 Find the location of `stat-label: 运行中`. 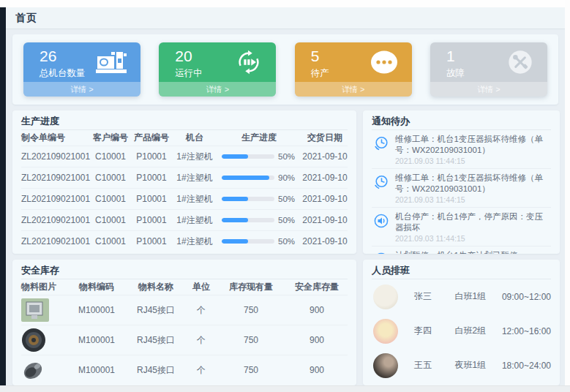

stat-label: 运行中 is located at coordinates (189, 73).